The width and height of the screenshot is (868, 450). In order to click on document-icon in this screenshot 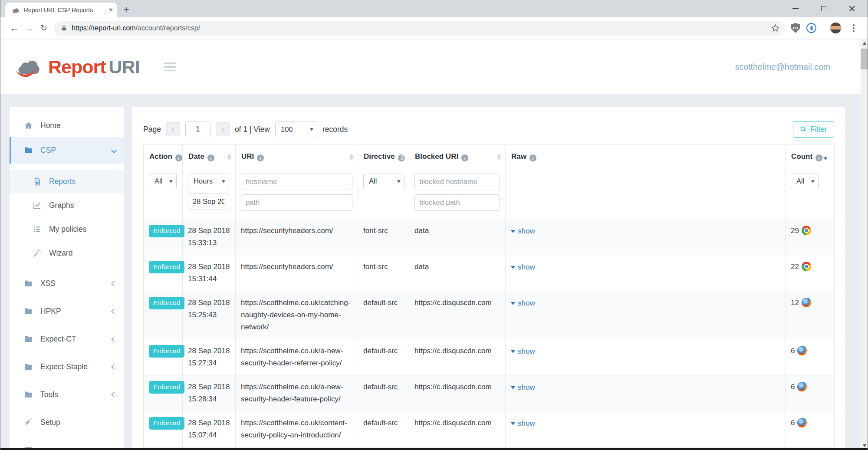, I will do `click(38, 181)`.